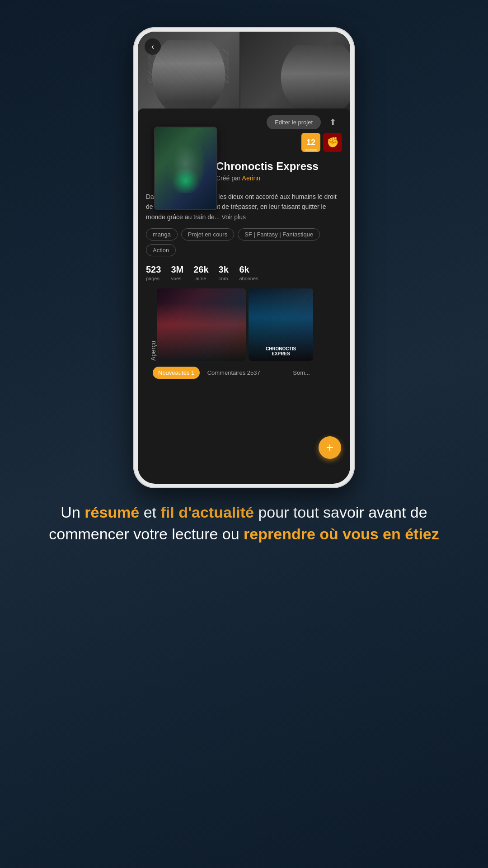 This screenshot has width=488, height=868. Describe the element at coordinates (177, 273) in the screenshot. I see `stat-vues: 3M vues` at that location.